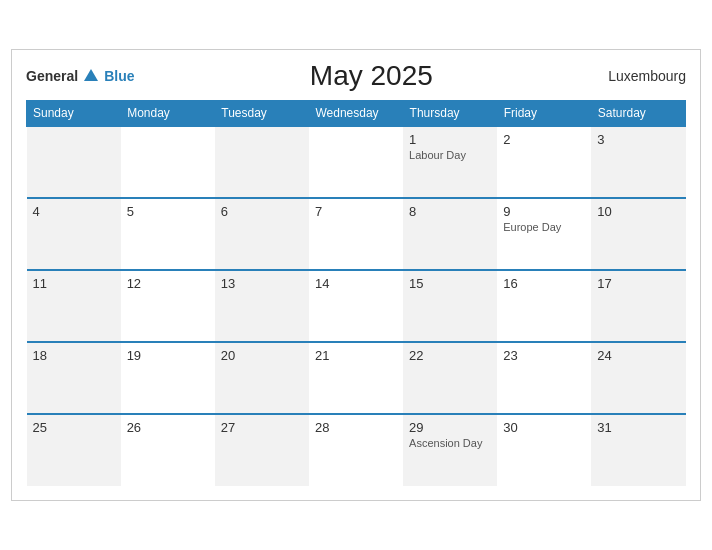 This screenshot has width=712, height=550. What do you see at coordinates (356, 76) in the screenshot?
I see `calendar-header: General Blue May 2025 Luxembourg` at bounding box center [356, 76].